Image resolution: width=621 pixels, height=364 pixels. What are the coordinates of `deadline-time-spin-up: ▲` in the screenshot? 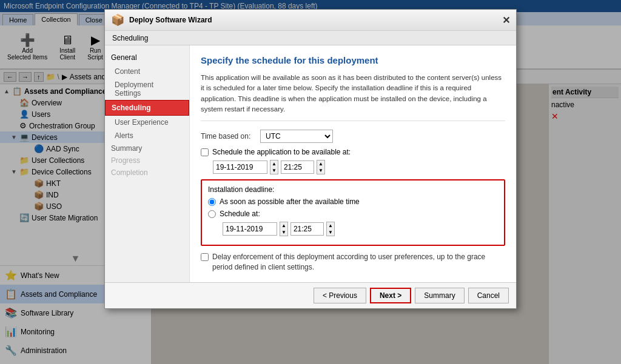 It's located at (331, 225).